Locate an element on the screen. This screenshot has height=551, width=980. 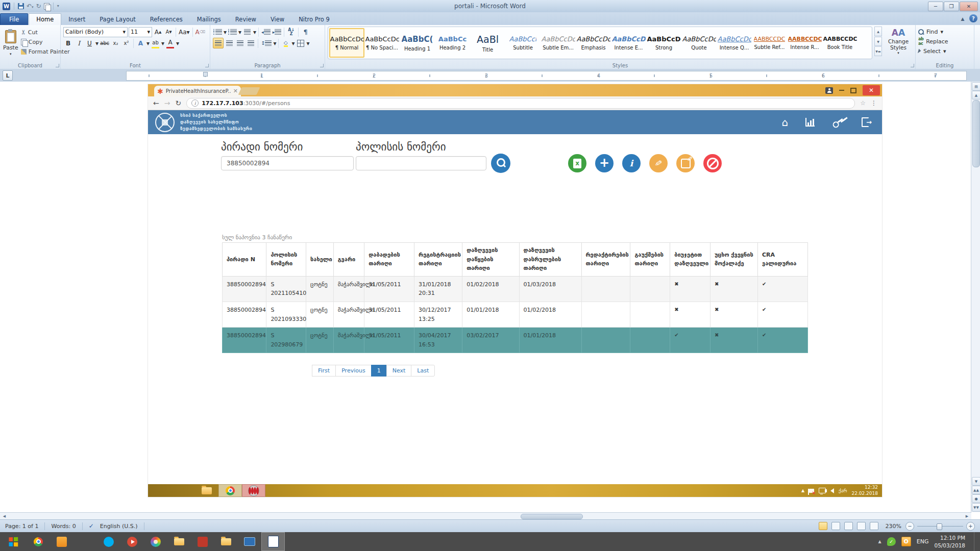
align-left-button is located at coordinates (218, 43).